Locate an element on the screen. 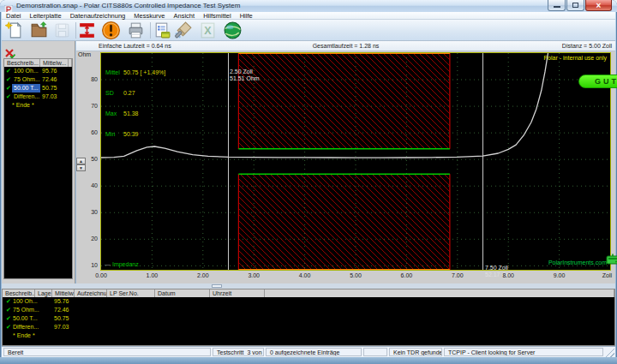 This screenshot has height=364, width=617. test-list-item: ✔100 Oh...95.76 is located at coordinates (38, 71).